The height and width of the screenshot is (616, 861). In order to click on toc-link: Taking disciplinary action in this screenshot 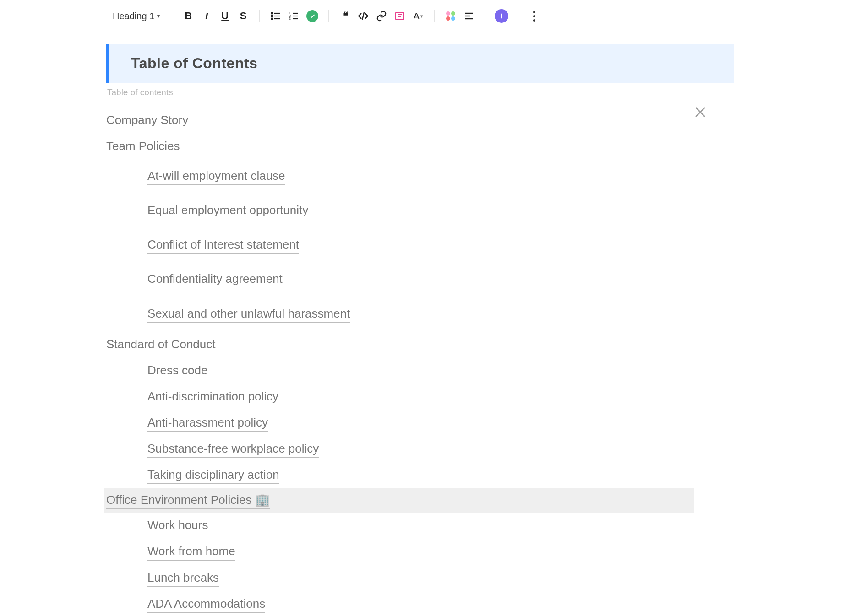, I will do `click(213, 475)`.